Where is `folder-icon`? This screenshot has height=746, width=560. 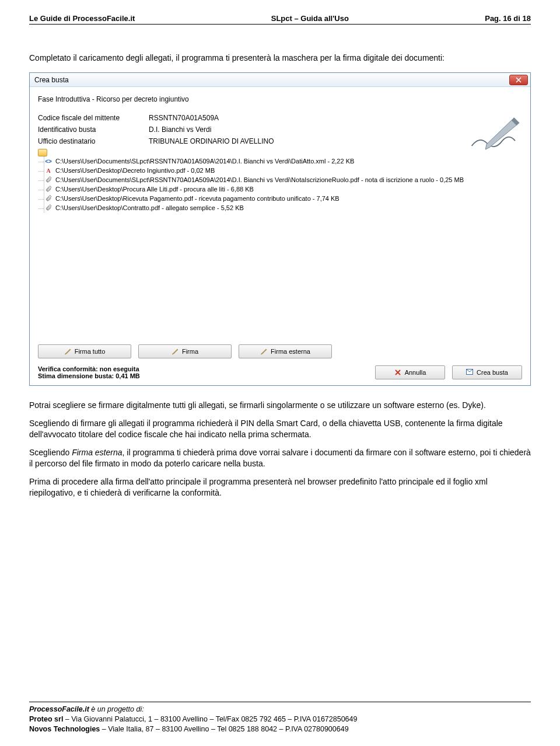 folder-icon is located at coordinates (43, 153).